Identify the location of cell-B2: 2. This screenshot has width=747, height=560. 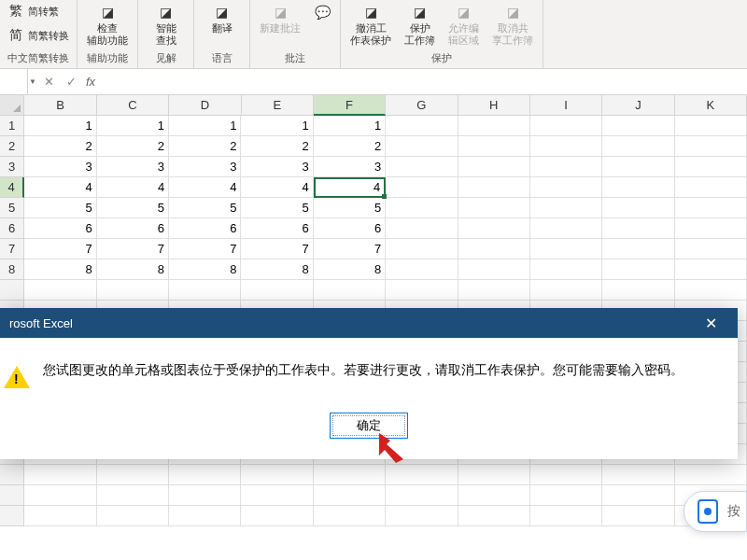
(60, 147).